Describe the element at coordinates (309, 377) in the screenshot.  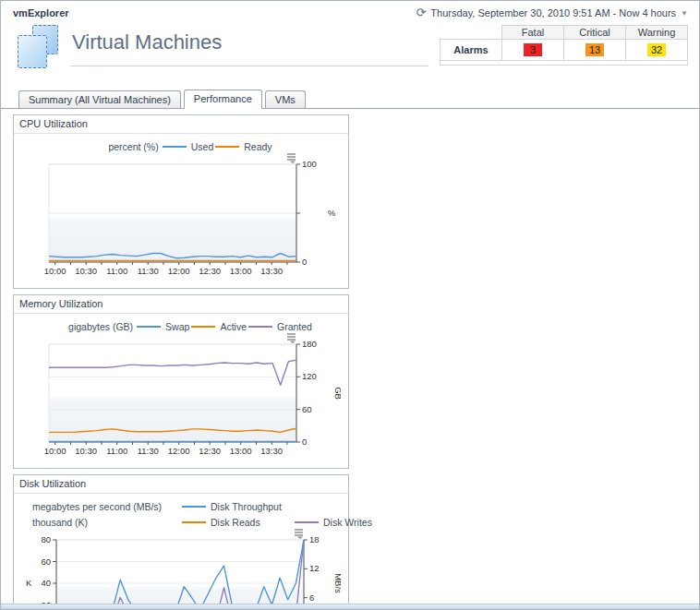
I see `svg-text: 120` at that location.